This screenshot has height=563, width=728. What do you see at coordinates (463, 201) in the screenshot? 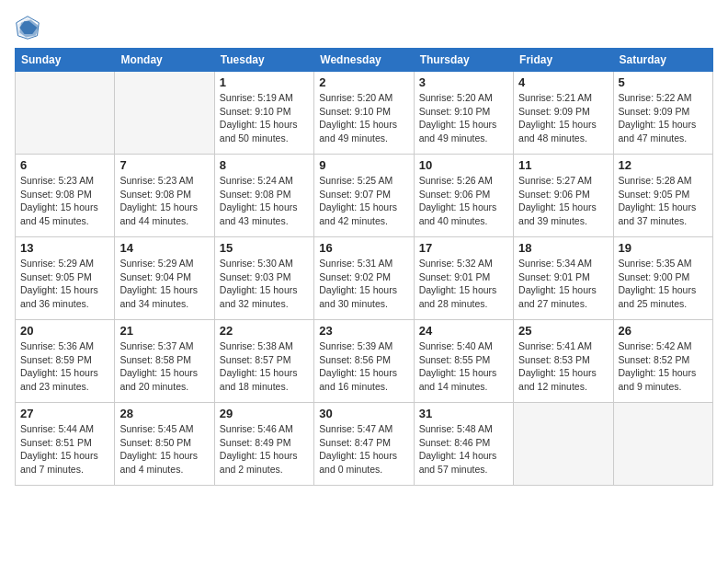
I see `day-info: Sunrise: 5:26 AM Sunset: 9:06 PM Dayligh…` at bounding box center [463, 201].